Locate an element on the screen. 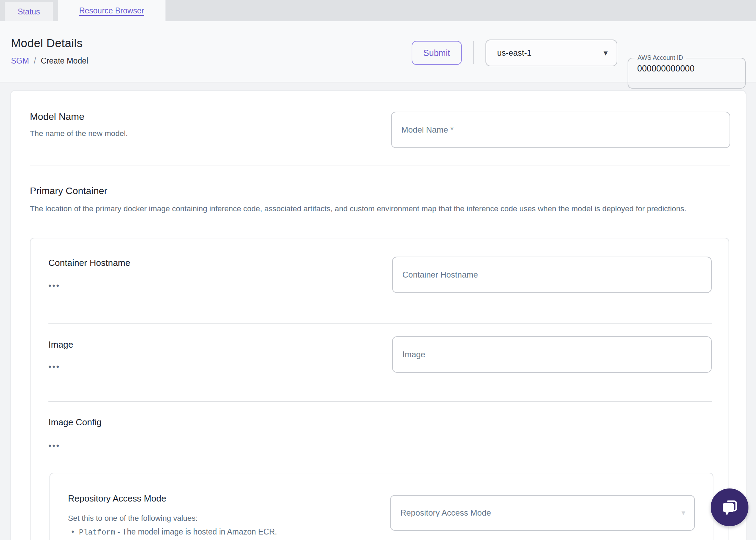 The height and width of the screenshot is (540, 756). page-title: Model Details is located at coordinates (47, 43).